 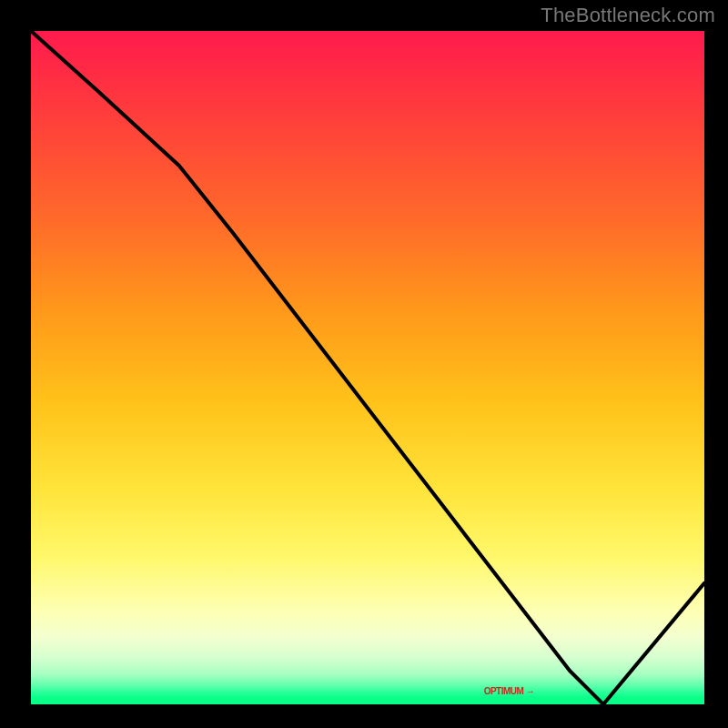 I want to click on optimum-marker-label: OPTIMUM →, so click(x=510, y=692).